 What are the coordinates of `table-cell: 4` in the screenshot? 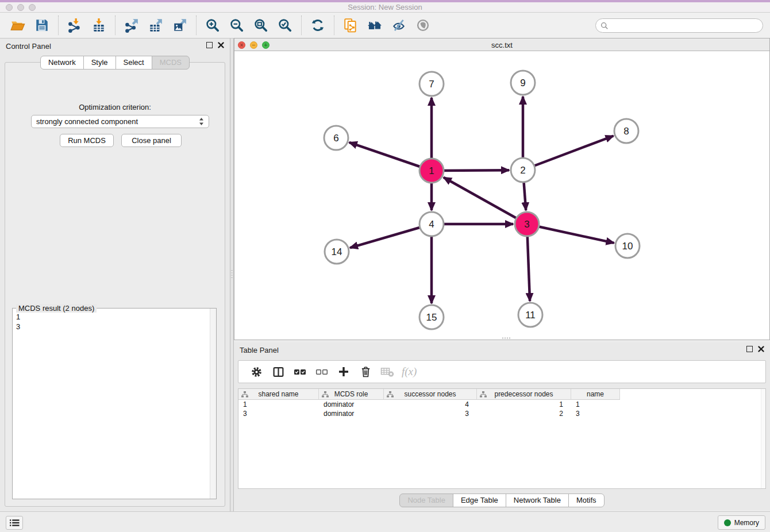 It's located at (430, 404).